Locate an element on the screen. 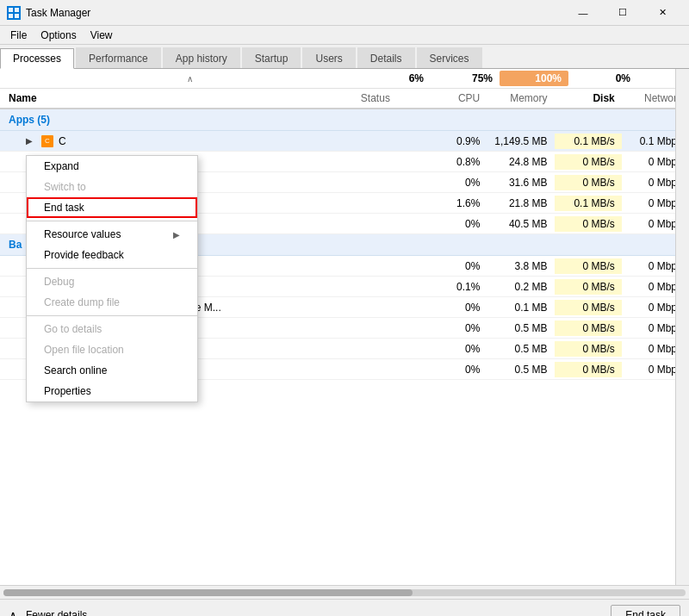  ctx-debug: Debug is located at coordinates (112, 282).